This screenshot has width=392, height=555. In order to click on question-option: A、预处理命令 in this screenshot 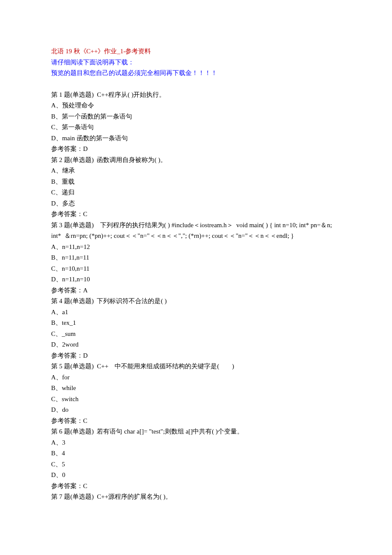, I will do `click(196, 106)`.